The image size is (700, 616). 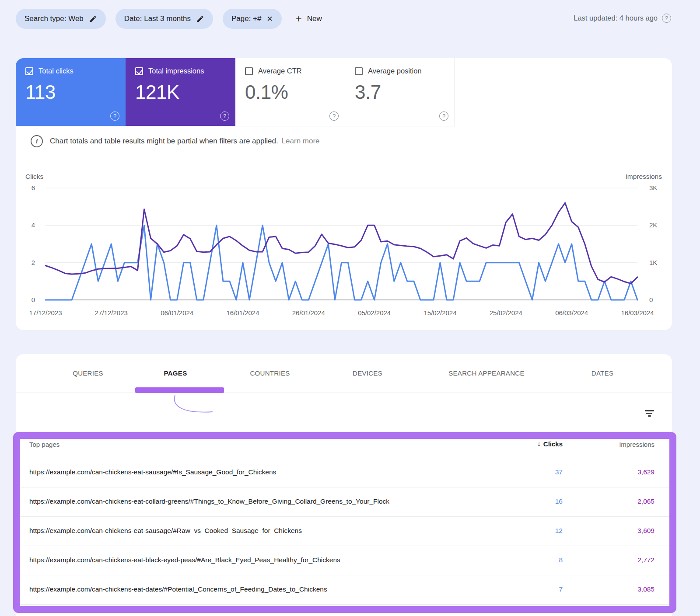 I want to click on table-row: https://example.com/can-chickens-eat-dat…, so click(x=344, y=590).